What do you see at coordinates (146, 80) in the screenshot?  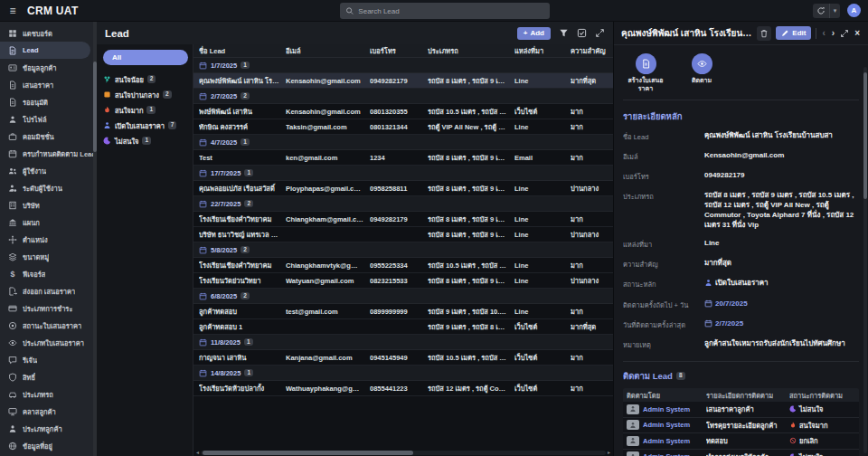 I see `filter-item: สนใจน้อย 2` at bounding box center [146, 80].